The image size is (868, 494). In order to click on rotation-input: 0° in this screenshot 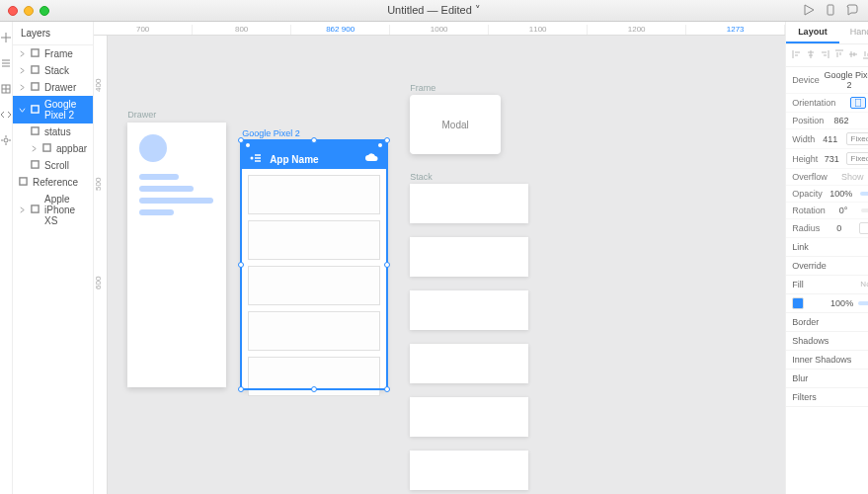, I will do `click(843, 210)`.